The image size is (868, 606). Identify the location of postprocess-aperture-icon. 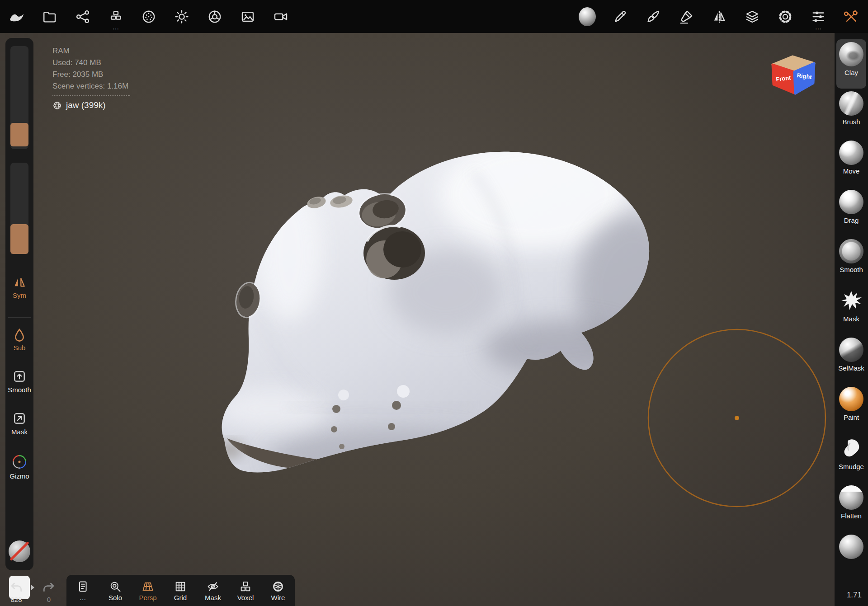
(215, 17).